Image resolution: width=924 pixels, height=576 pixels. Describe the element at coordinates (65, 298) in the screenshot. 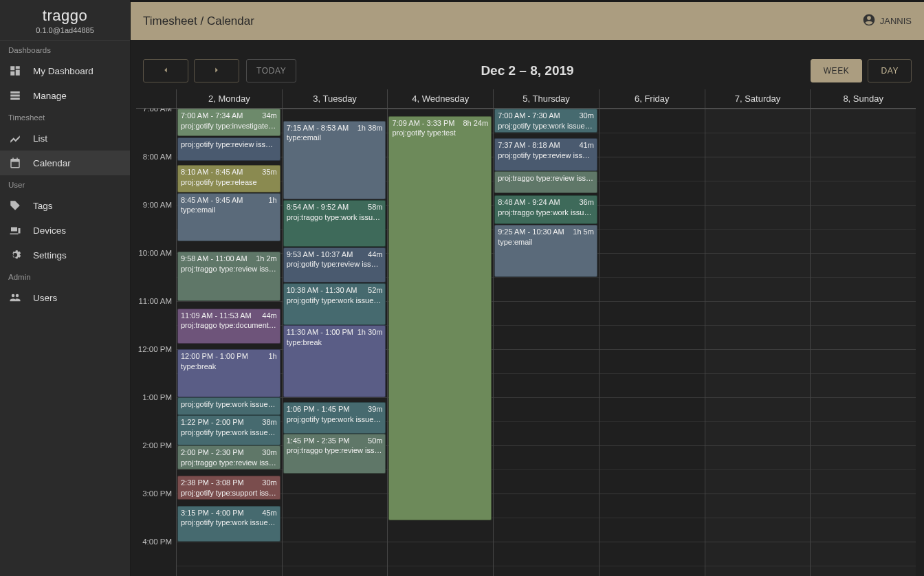

I see `sidebar-item-users: Users` at that location.